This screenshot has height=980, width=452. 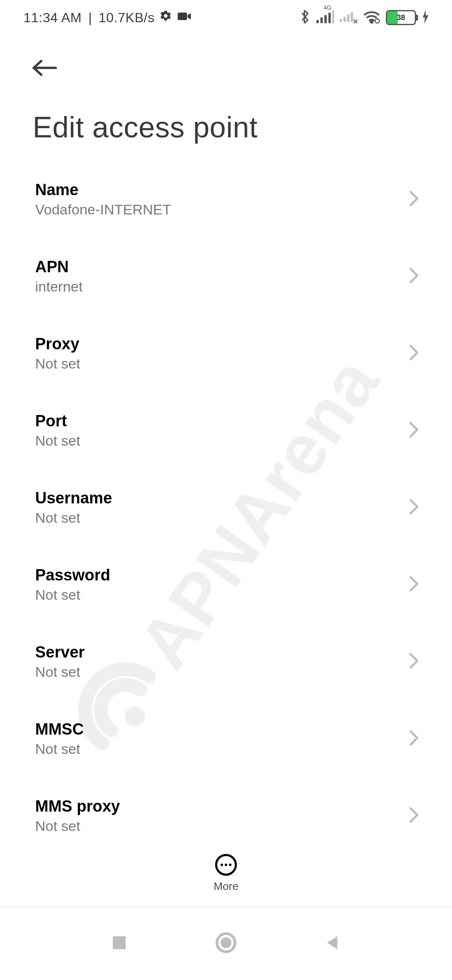 What do you see at coordinates (226, 662) in the screenshot?
I see `field-server: Server Not set` at bounding box center [226, 662].